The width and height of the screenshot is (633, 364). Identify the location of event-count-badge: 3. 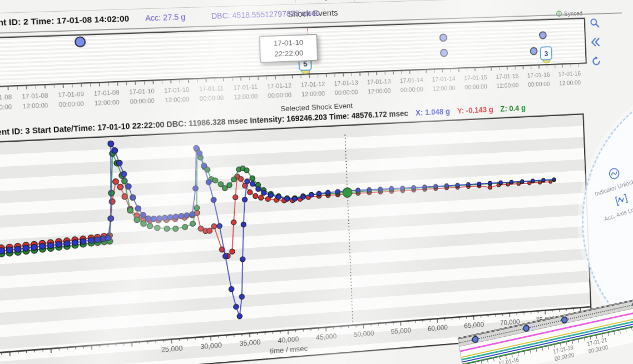
(546, 53).